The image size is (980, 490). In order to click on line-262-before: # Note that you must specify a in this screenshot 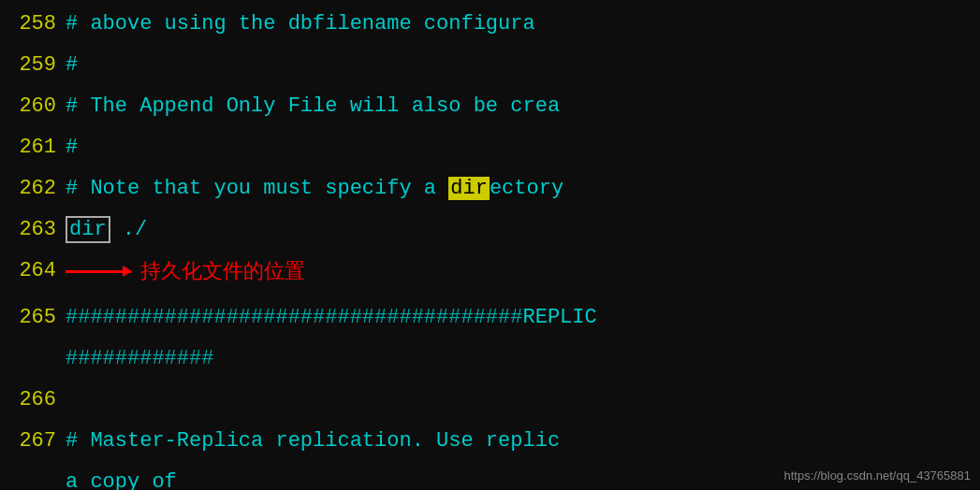, I will do `click(256, 189)`.